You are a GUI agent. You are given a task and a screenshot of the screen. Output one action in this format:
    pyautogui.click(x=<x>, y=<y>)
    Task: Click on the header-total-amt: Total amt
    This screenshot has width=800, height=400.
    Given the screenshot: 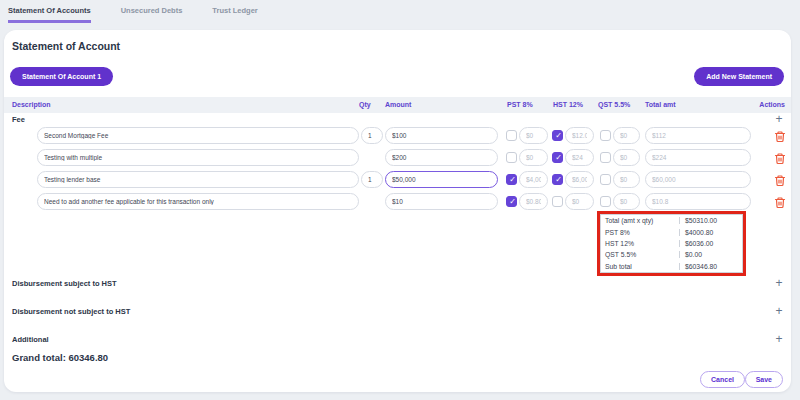 What is the action you would take?
    pyautogui.click(x=660, y=104)
    